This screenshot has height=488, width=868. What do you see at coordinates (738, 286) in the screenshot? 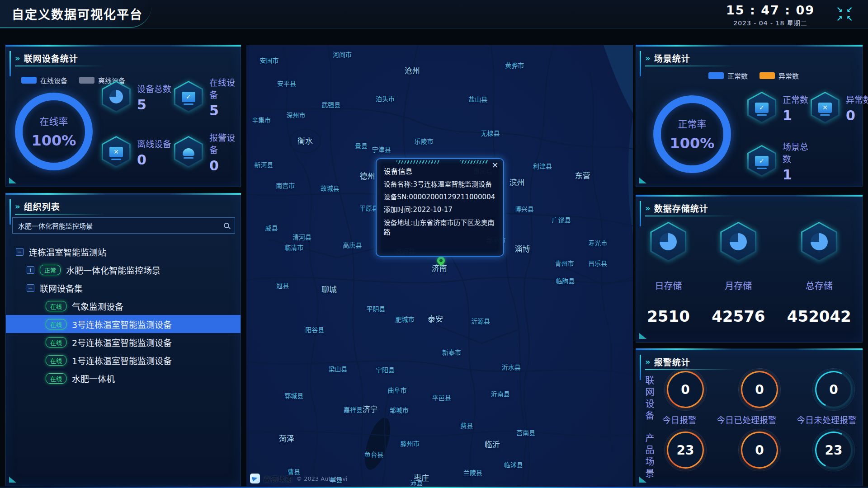
I see `storage-label: 月存储` at bounding box center [738, 286].